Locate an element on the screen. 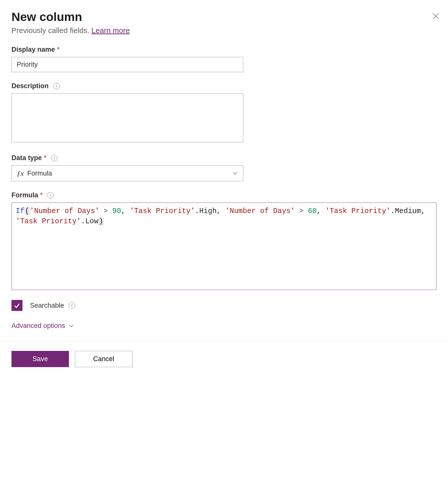 The width and height of the screenshot is (448, 478). searchable-checkbox is located at coordinates (17, 305).